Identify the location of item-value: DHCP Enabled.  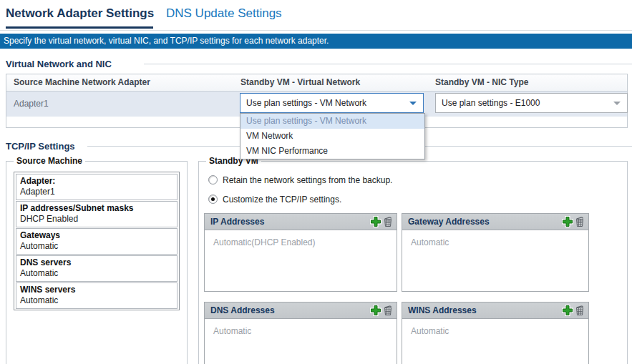
(97, 219).